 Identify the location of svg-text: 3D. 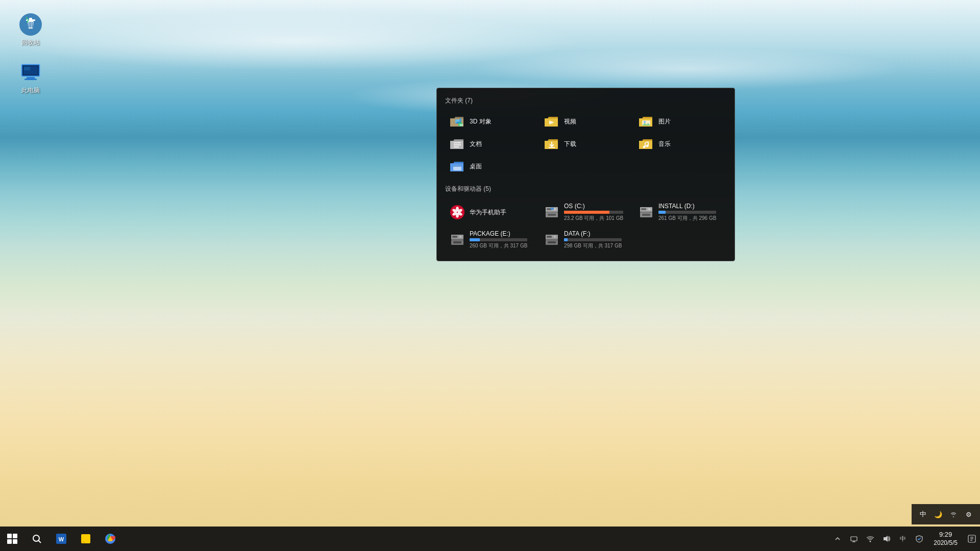
(461, 125).